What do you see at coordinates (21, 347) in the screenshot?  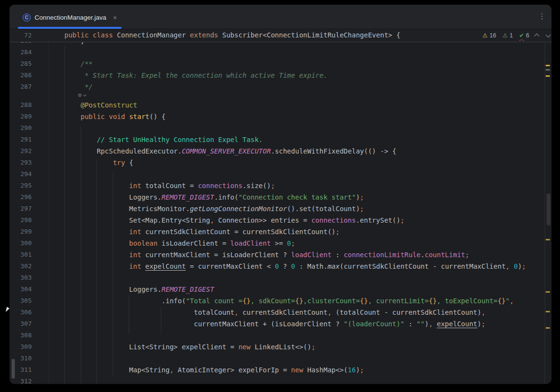 I see `line-number: 309` at bounding box center [21, 347].